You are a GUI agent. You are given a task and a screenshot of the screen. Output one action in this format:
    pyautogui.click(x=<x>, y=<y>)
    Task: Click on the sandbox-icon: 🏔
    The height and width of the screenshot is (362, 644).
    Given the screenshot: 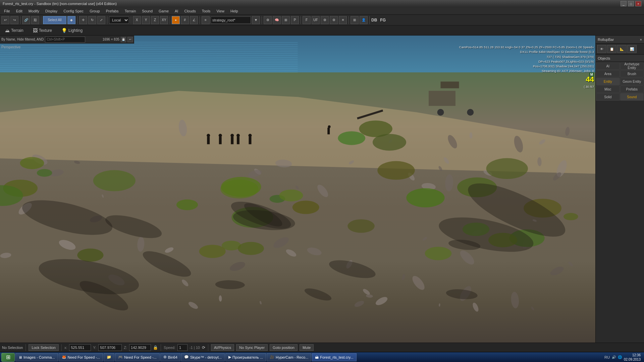 What is the action you would take?
    pyautogui.click(x=317, y=357)
    